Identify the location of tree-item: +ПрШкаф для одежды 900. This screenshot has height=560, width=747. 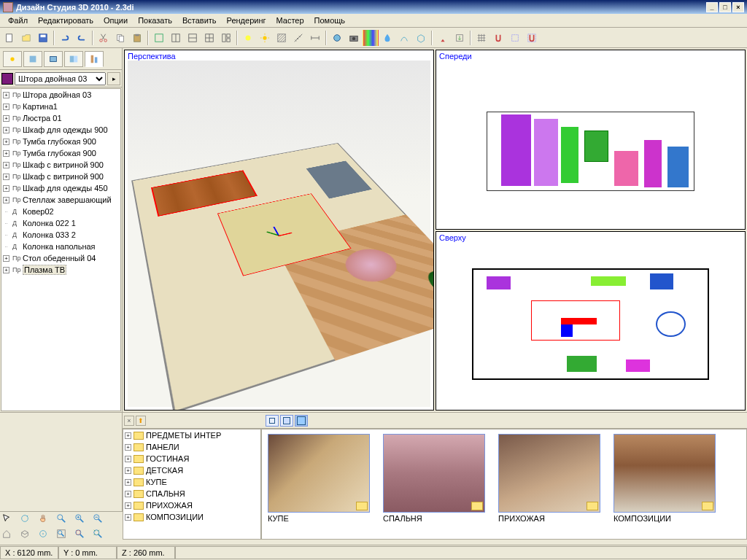
(61, 130).